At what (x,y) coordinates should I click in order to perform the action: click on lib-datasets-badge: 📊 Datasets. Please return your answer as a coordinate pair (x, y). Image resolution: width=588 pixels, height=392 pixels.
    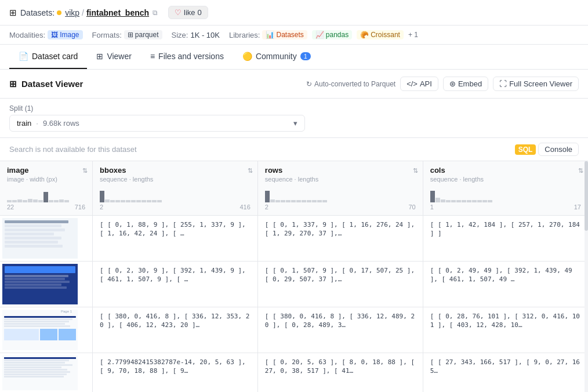
    Looking at the image, I should click on (284, 35).